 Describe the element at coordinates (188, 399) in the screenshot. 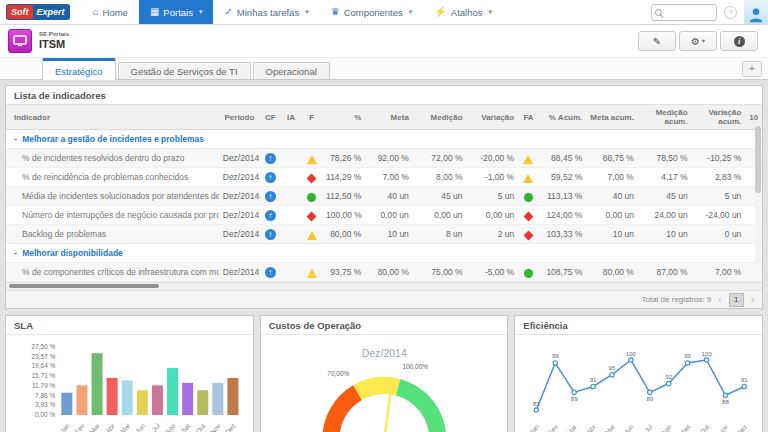

I see `bar-Set` at that location.